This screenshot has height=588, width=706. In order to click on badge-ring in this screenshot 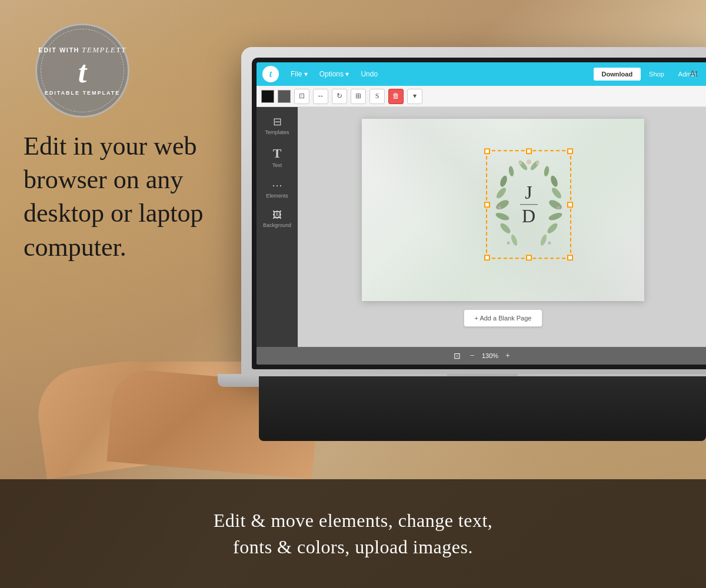, I will do `click(82, 71)`.